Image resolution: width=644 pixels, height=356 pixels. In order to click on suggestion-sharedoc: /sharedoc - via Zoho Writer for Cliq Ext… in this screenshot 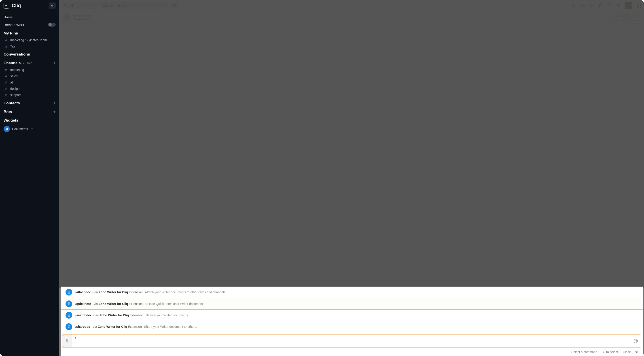, I will do `click(352, 326)`.